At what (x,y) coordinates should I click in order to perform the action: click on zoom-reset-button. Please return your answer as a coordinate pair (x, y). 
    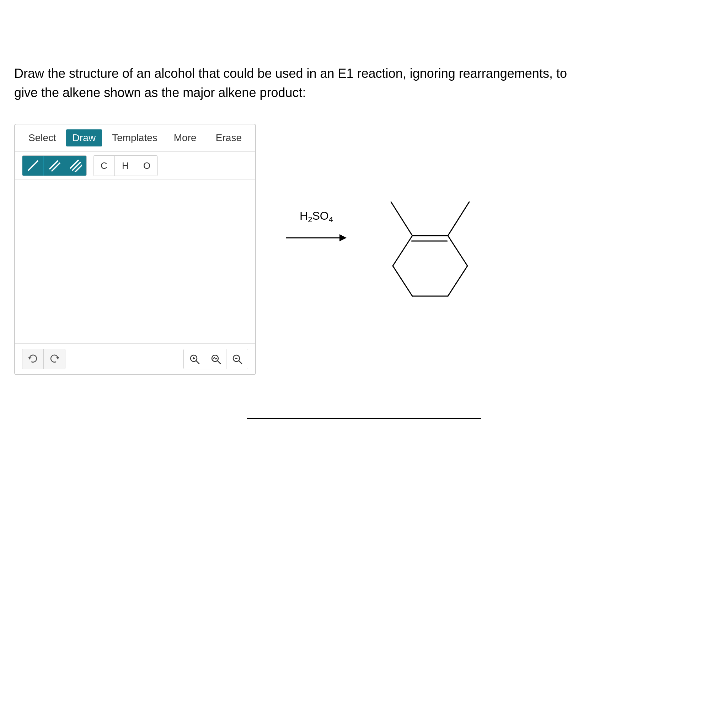
    Looking at the image, I should click on (216, 359).